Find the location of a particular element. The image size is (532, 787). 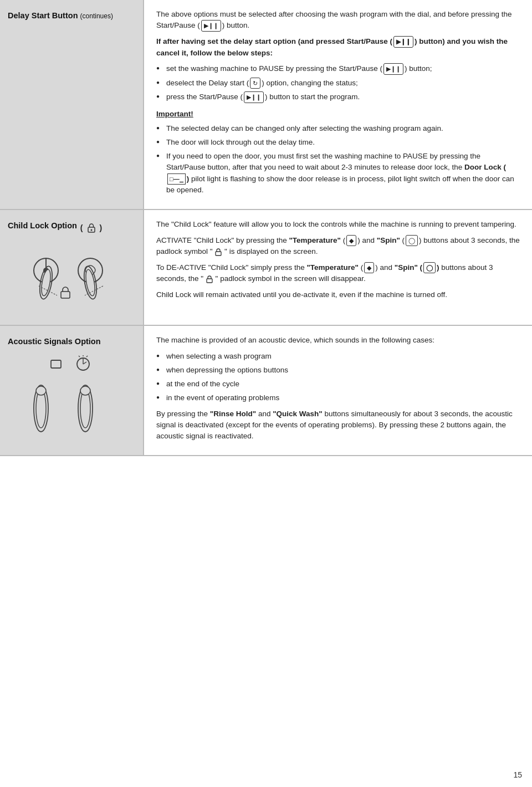

acoustic-left: Acoustic Signals Option is located at coordinates (72, 390).